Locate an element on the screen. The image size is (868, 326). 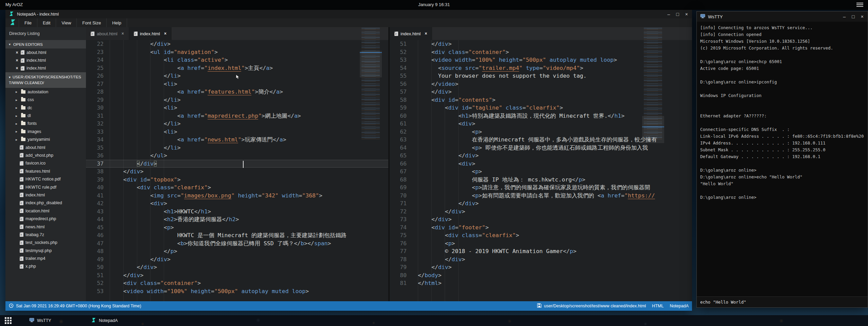
code-line: 44 <h2>香港的建築伺服器</h2> is located at coordinates (237, 219).